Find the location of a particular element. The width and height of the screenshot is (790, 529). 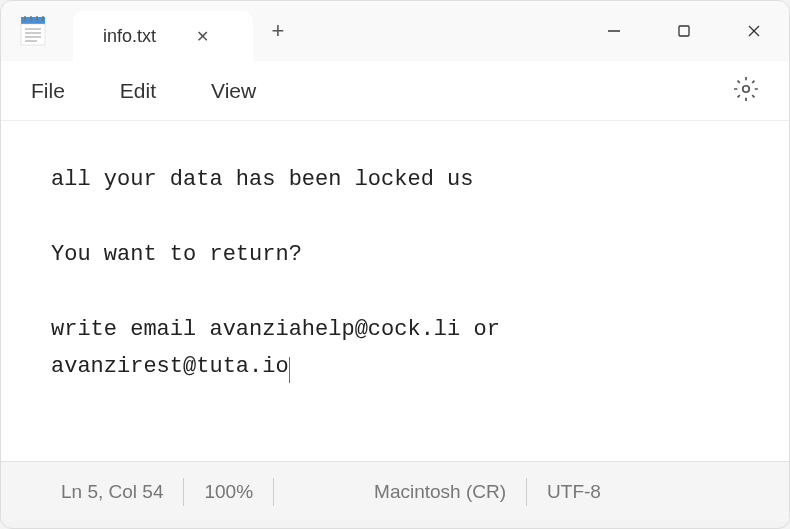

tab-info-txt: info.txt ✕ is located at coordinates (163, 36).